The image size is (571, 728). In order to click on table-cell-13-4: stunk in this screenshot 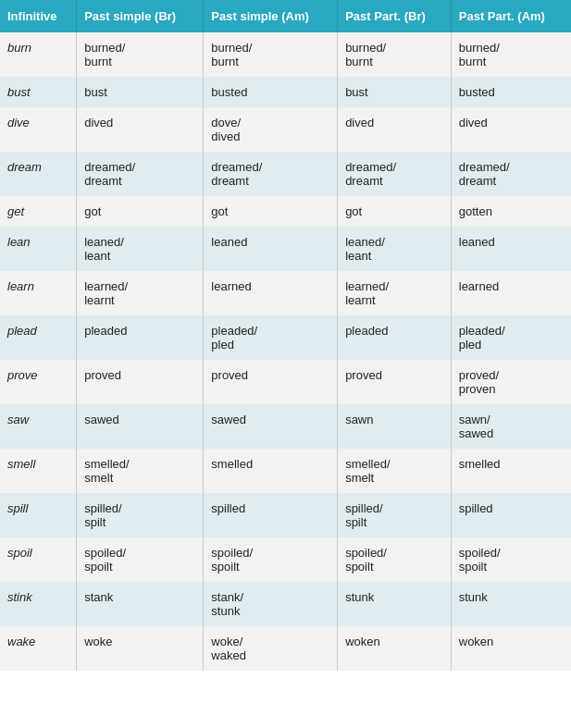, I will do `click(511, 604)`.